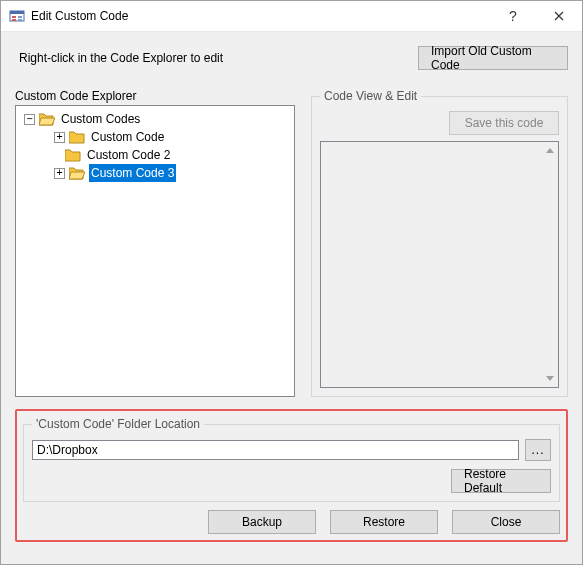 This screenshot has width=583, height=565. Describe the element at coordinates (119, 58) in the screenshot. I see `instruction-text: Right-click in the Code Explorer to edit` at that location.